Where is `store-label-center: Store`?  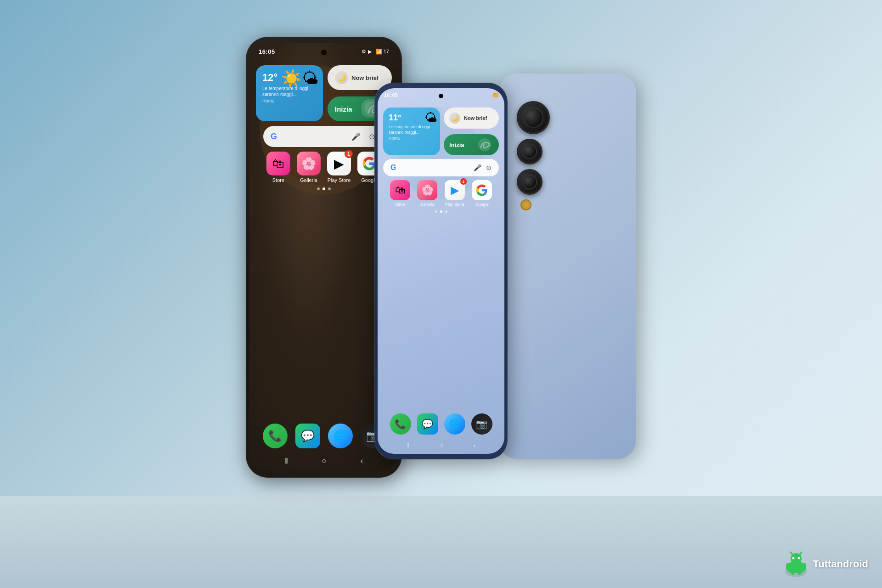
store-label-center: Store is located at coordinates (400, 204).